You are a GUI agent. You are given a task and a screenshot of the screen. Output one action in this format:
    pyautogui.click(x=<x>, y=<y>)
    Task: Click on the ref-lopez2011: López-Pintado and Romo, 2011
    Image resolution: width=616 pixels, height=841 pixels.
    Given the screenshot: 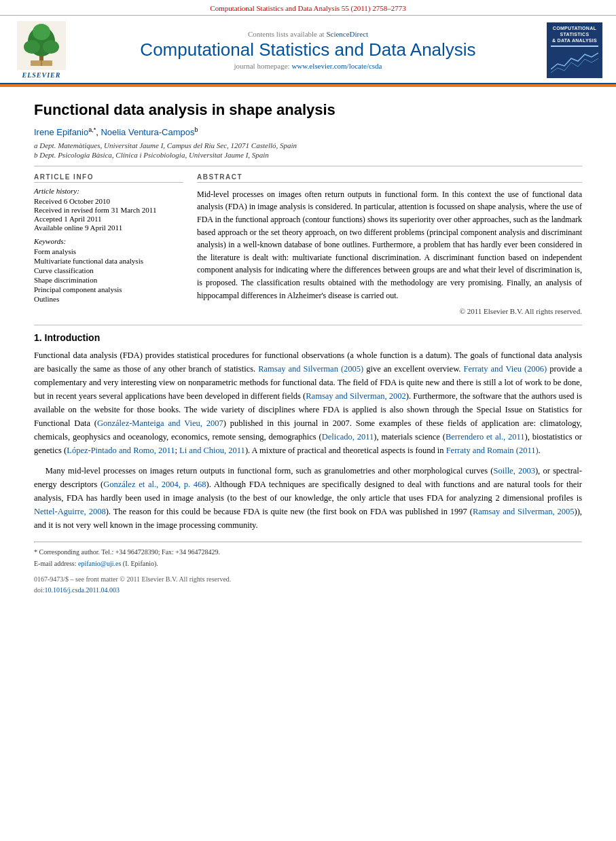 What is the action you would take?
    pyautogui.click(x=121, y=450)
    